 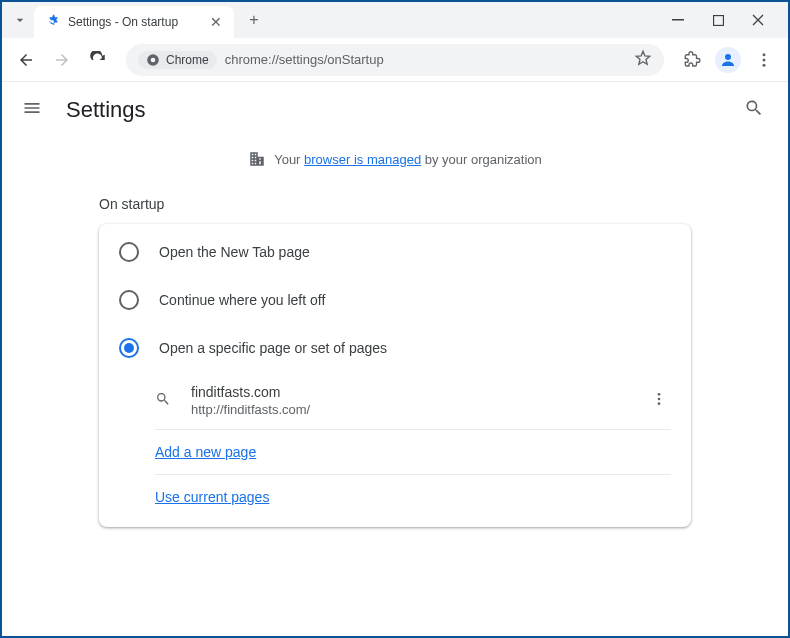 I want to click on page-title: Settings, so click(x=395, y=110).